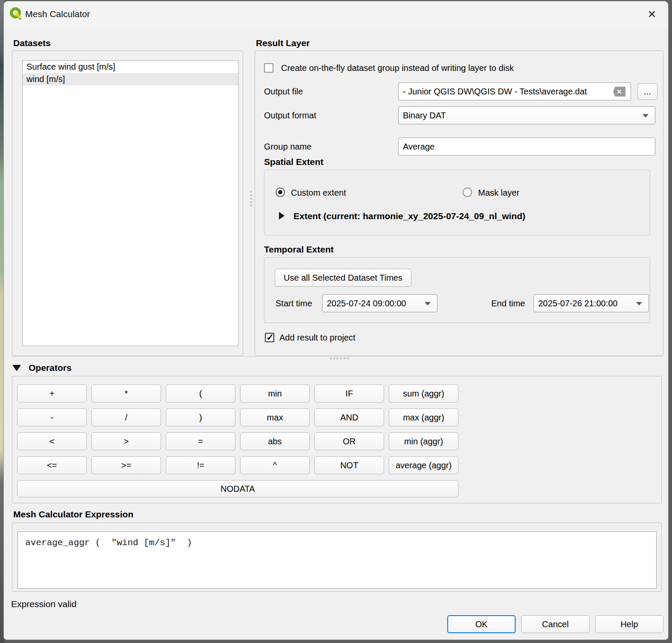  I want to click on operator-button: /, so click(126, 417).